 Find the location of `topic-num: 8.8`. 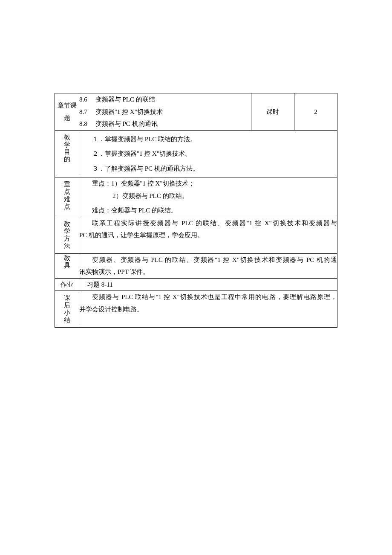

topic-num: 8.8 is located at coordinates (86, 124).